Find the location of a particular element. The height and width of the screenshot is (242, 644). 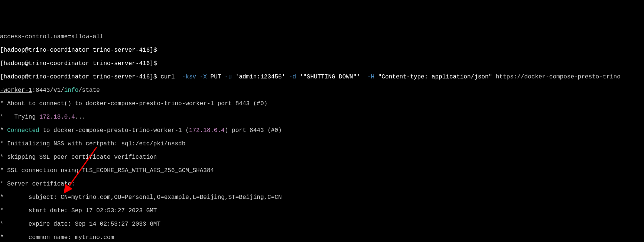

output-line: * Initializing NSS with certpath: sql:/e… is located at coordinates (322, 144).